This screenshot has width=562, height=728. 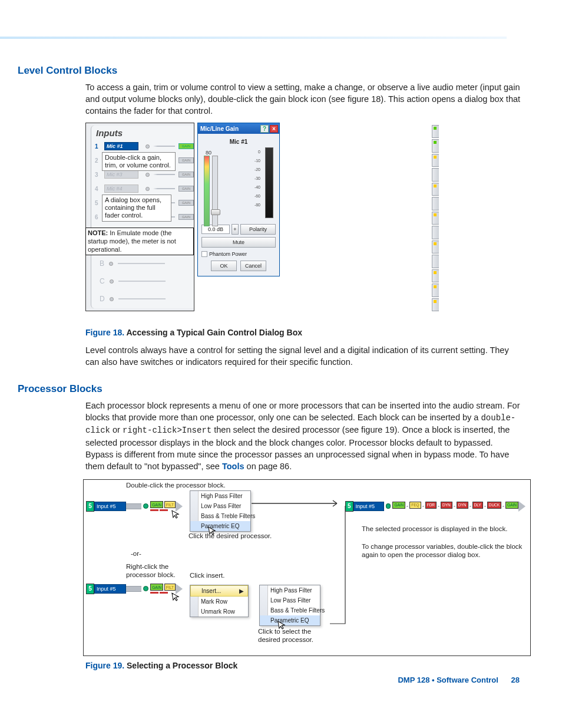 I want to click on context-menu-item: Insert...▶, so click(x=219, y=591).